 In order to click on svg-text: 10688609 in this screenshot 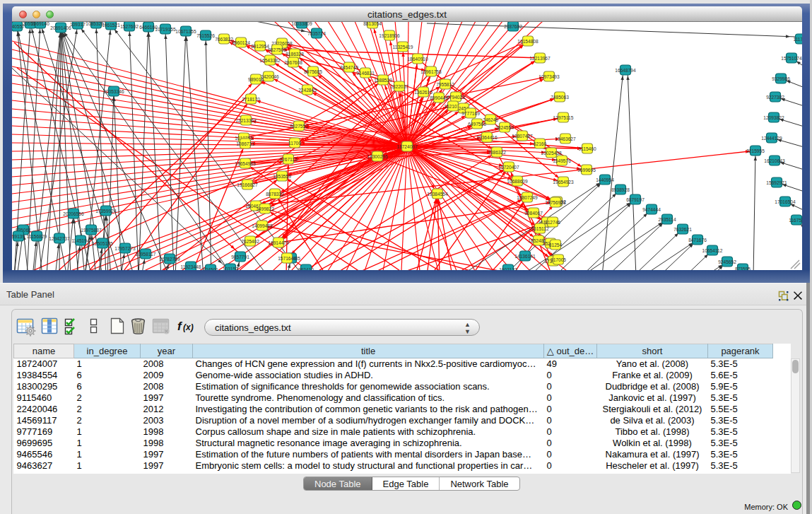, I will do `click(517, 181)`.